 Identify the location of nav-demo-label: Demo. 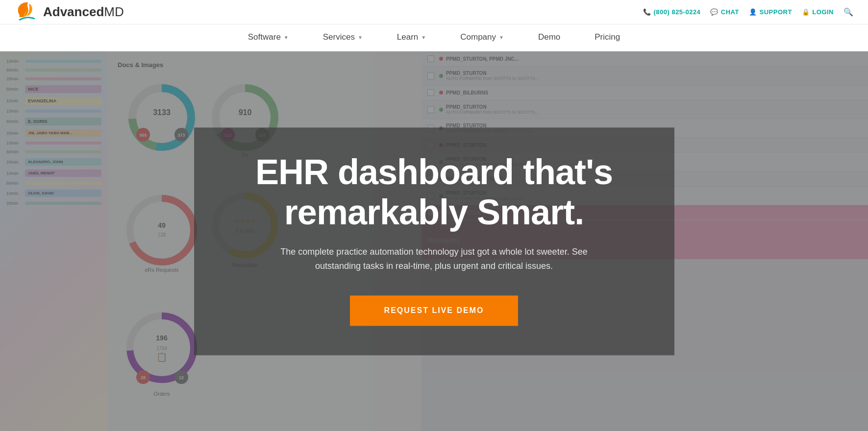
(549, 37).